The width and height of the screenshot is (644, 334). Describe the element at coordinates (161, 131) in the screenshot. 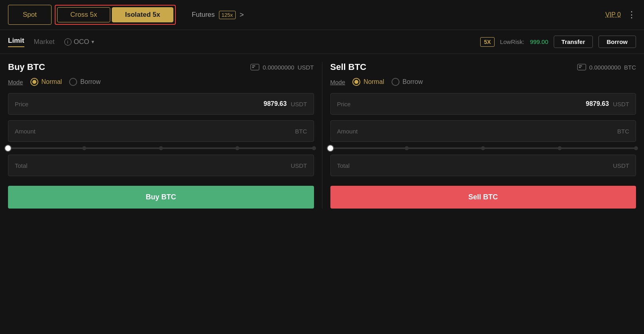

I see `buy-amount-field: Amount BTC` at that location.